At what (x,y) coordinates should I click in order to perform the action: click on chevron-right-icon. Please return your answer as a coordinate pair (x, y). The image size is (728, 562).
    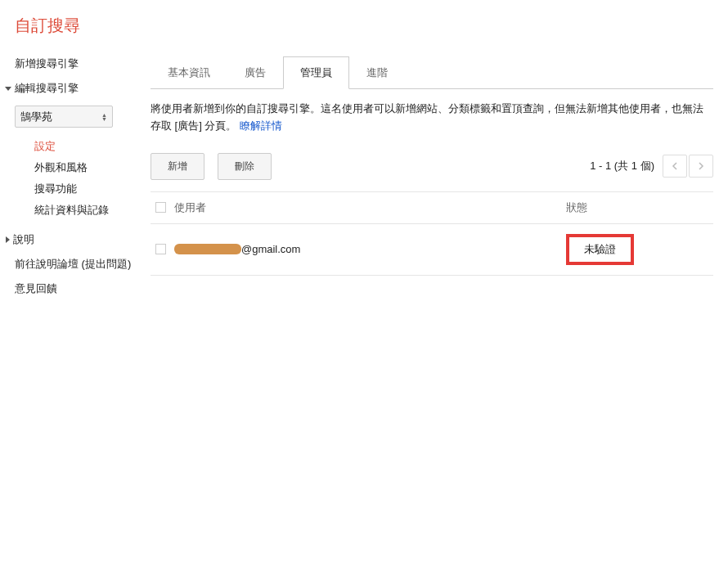
    Looking at the image, I should click on (701, 166).